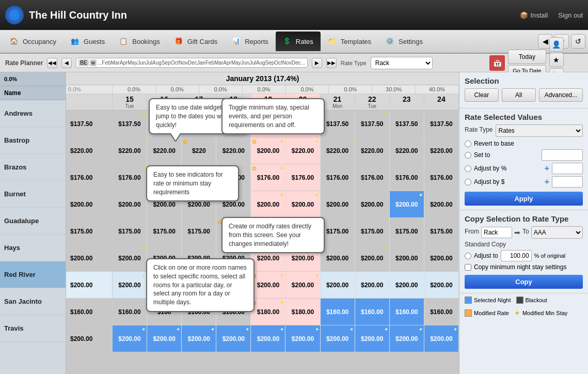 This screenshot has height=374, width=588. What do you see at coordinates (373, 102) in the screenshot?
I see `day-22: 22Tue` at bounding box center [373, 102].